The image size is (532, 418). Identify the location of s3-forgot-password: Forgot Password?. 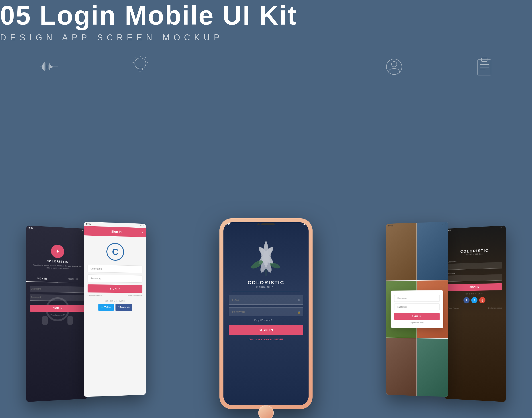
(266, 320).